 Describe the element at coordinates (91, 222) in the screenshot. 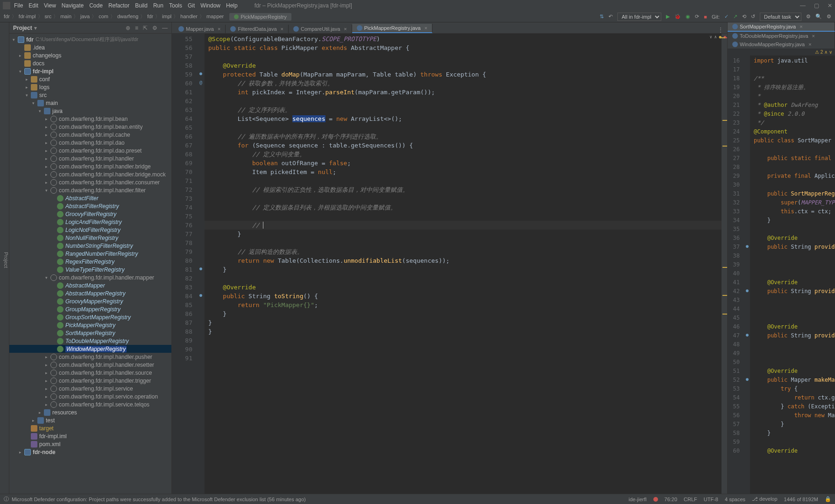

I see `tree-node-logicandfilterregistry: LogicAndFilterRegistry` at that location.